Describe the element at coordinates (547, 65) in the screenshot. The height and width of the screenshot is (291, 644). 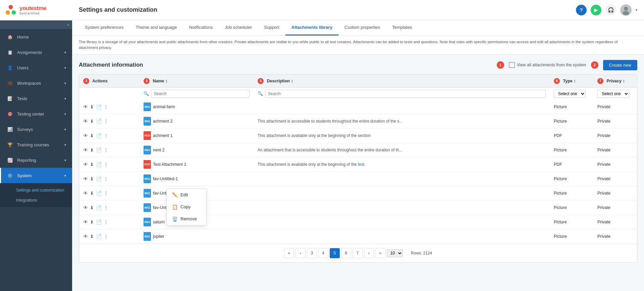
I see `view-all-label: View all attachments from the system` at that location.